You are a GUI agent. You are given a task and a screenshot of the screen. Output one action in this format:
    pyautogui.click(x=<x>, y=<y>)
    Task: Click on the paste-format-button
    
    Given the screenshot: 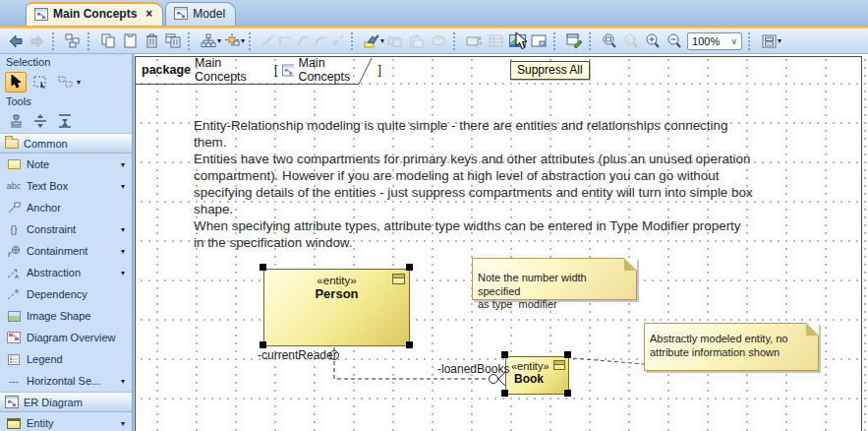 What is the action you would take?
    pyautogui.click(x=417, y=41)
    